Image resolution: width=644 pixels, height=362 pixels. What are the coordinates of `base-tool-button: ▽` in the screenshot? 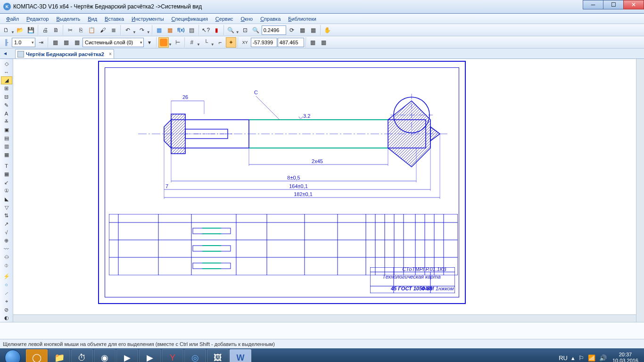 It's located at (7, 207).